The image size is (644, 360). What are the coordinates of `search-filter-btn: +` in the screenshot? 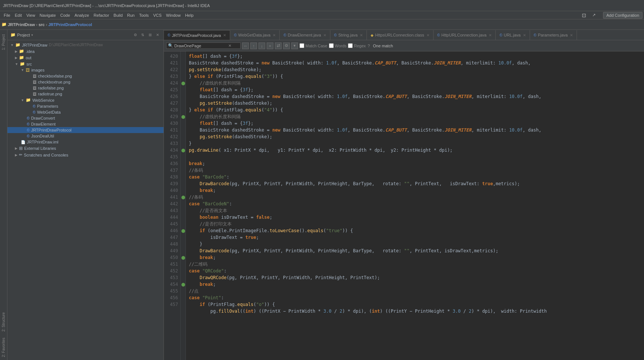 It's located at (270, 46).